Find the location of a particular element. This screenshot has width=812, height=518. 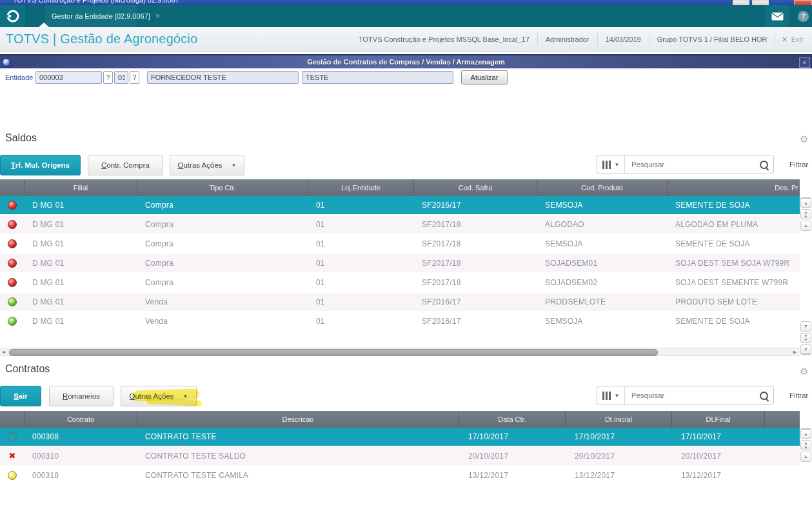

scroll-right-icon: ▶ is located at coordinates (795, 352).